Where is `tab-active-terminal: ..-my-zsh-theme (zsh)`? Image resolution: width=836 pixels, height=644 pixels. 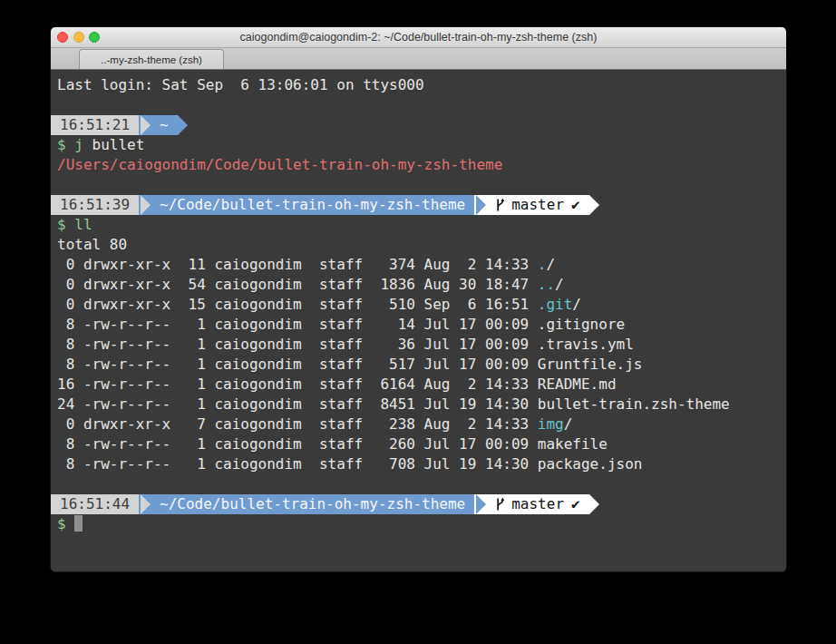 tab-active-terminal: ..-my-zsh-theme (zsh) is located at coordinates (151, 59).